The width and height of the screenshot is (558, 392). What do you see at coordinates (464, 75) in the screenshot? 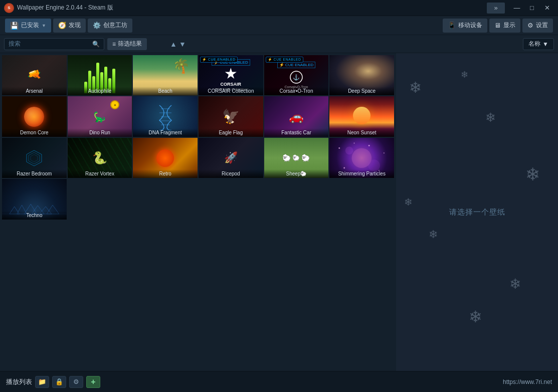
I see `snowflake-6: ❄` at bounding box center [464, 75].